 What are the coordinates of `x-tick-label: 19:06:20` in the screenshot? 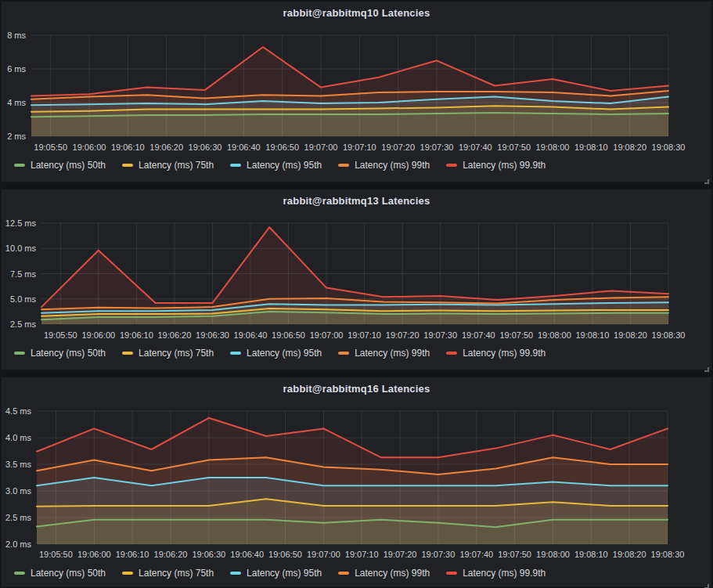 It's located at (174, 335).